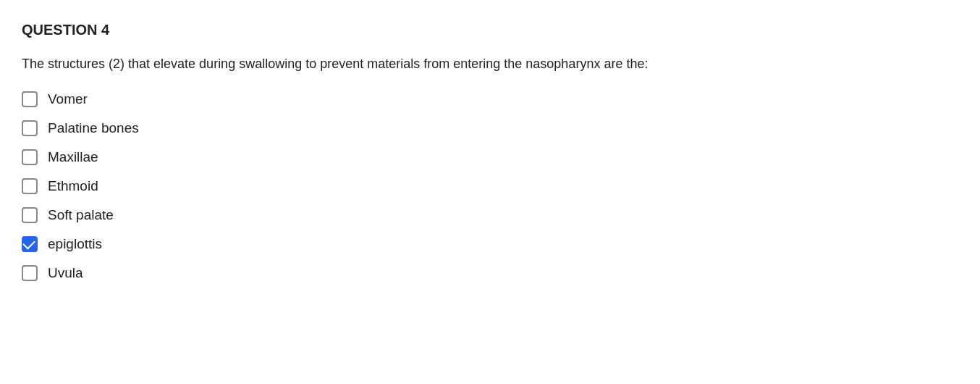  Describe the element at coordinates (68, 99) in the screenshot. I see `option-label-vomer: Vomer` at that location.